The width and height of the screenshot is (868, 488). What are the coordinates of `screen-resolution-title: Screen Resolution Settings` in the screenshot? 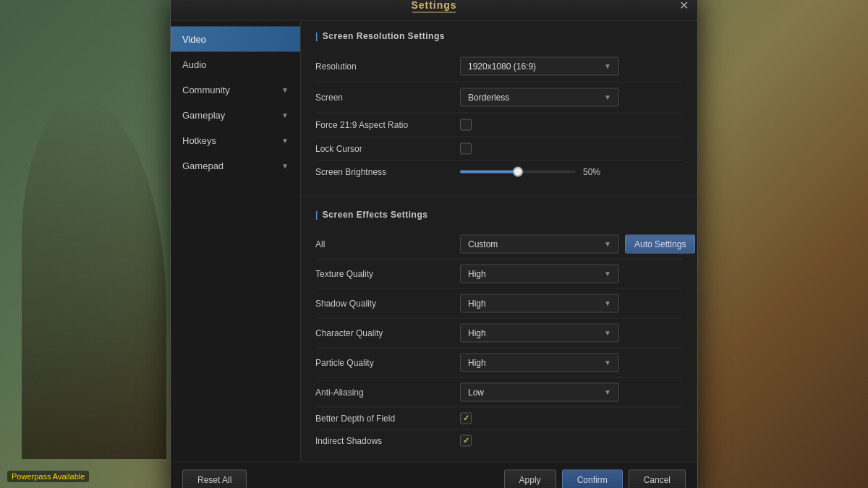 It's located at (499, 35).